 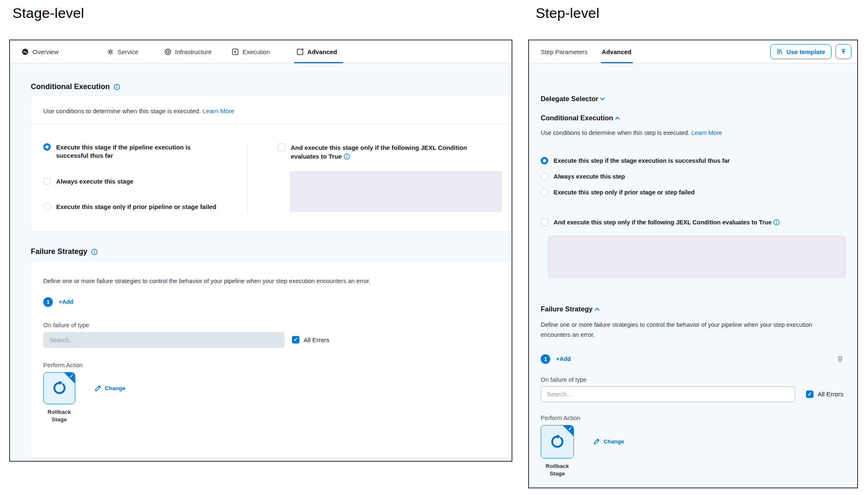 I want to click on upload-button, so click(x=843, y=52).